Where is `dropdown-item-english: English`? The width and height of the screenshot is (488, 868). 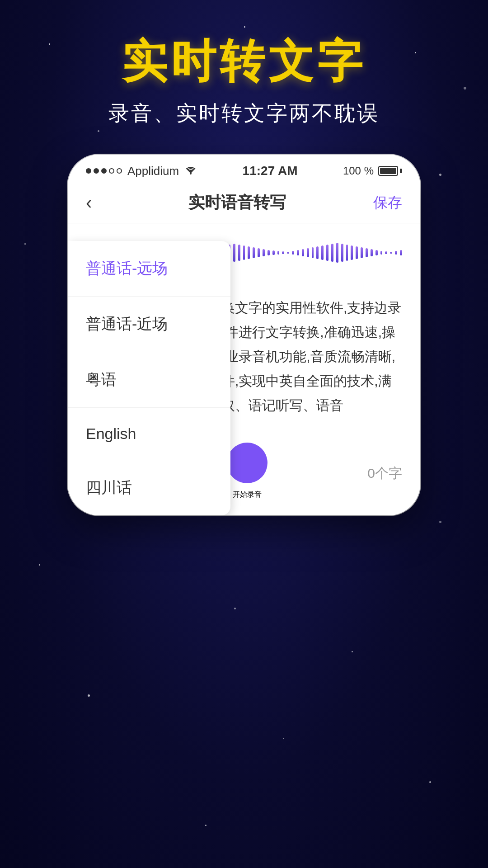
dropdown-item-english: English is located at coordinates (149, 434).